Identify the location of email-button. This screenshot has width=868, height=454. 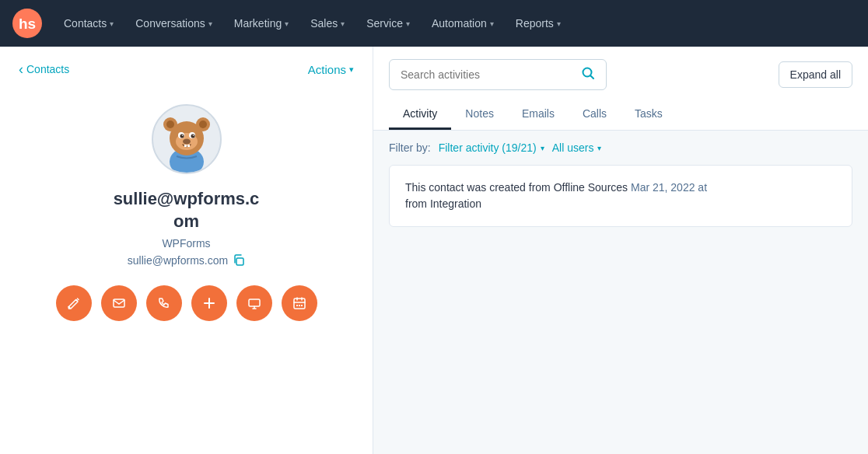
(119, 303).